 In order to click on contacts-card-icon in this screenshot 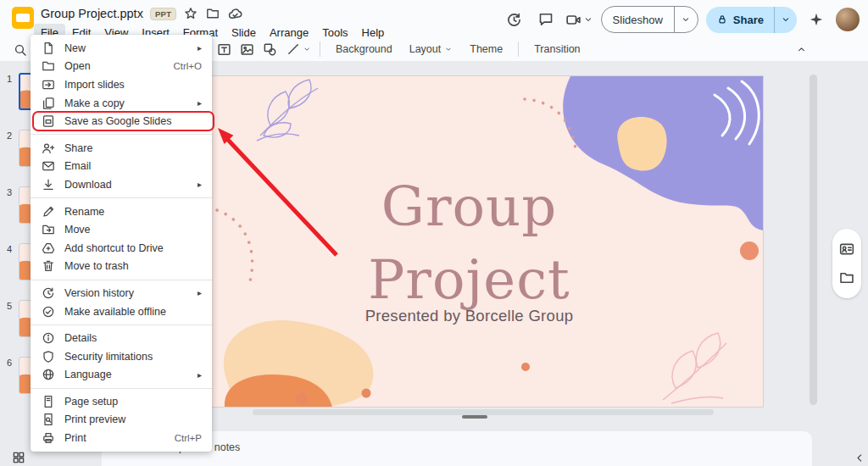, I will do `click(847, 249)`.